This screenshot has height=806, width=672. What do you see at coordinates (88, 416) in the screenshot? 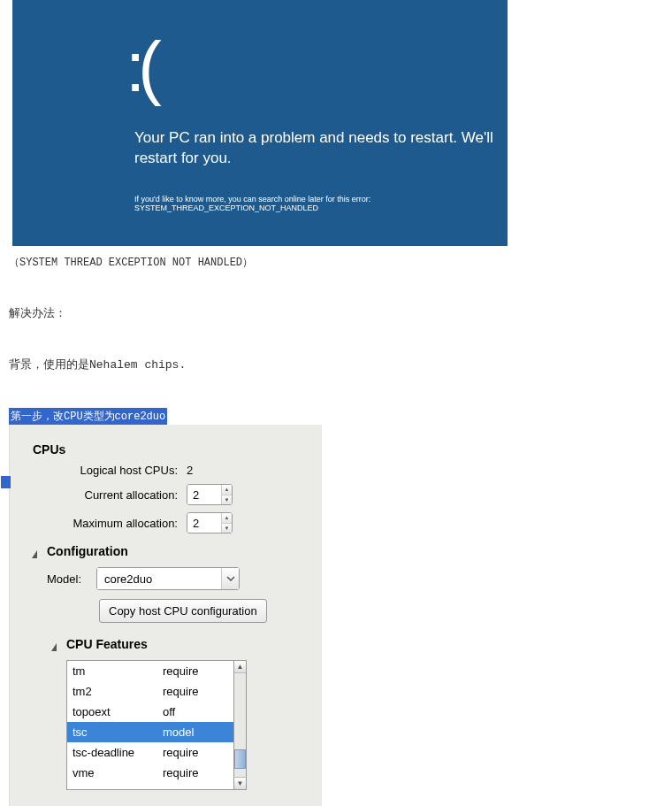
I see `step1-highlight: 第一步，改CPU类型为core2duo` at bounding box center [88, 416].